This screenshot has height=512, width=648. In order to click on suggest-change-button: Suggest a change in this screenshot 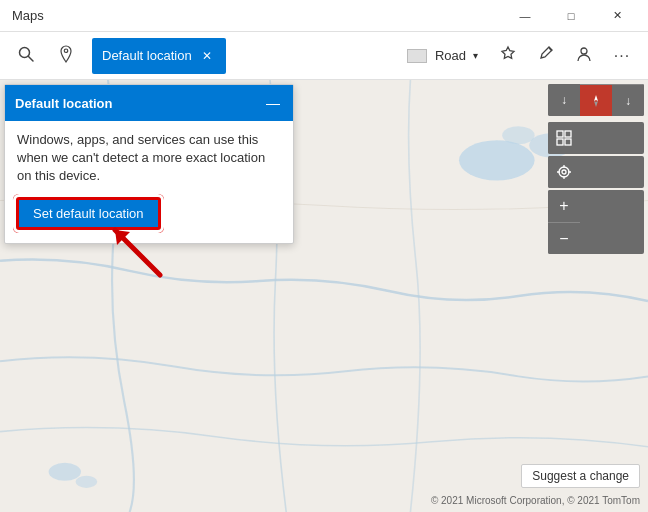, I will do `click(580, 476)`.